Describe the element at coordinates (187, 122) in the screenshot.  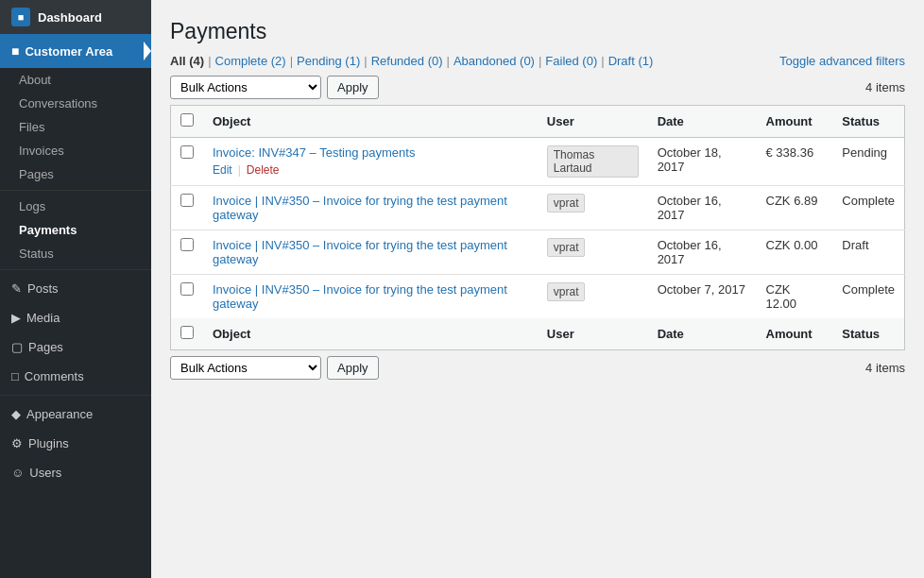
I see `header-checkbox-col` at that location.